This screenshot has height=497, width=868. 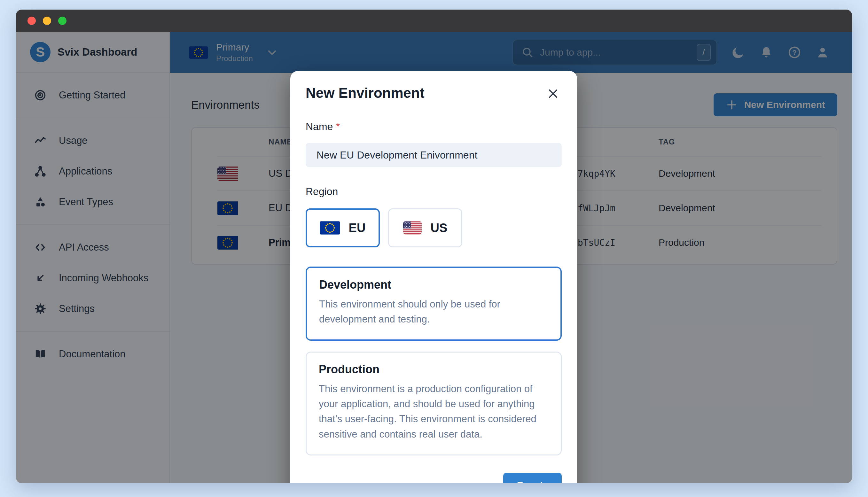 I want to click on region-option-eu: EU, so click(x=343, y=228).